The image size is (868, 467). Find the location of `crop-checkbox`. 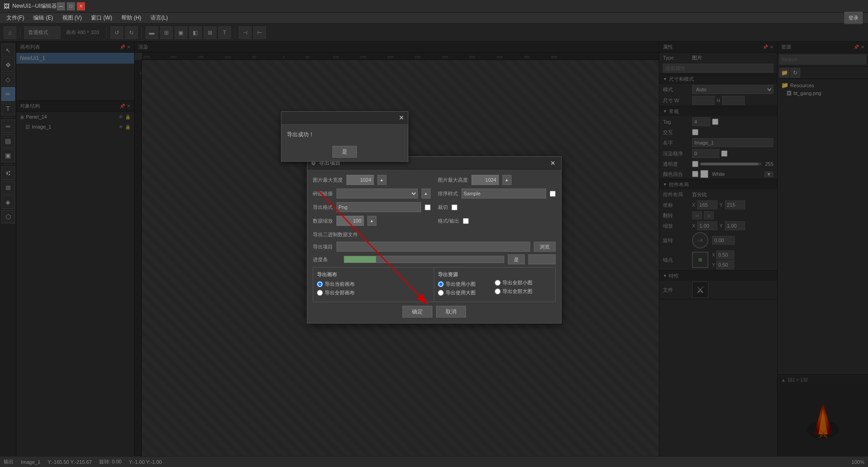

crop-checkbox is located at coordinates (455, 207).